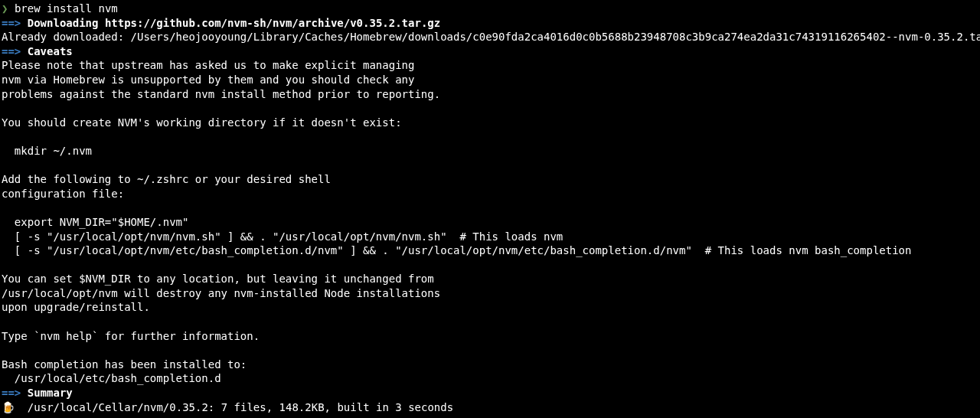  Describe the element at coordinates (490, 179) in the screenshot. I see `caveats-text: Add the following to ~/.zshrc or your de…` at that location.